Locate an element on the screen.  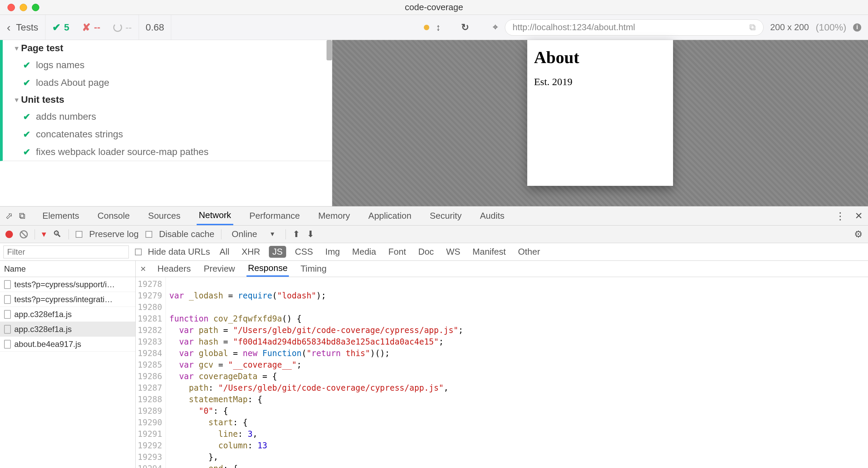
request-row: tests?p=cypress/integrati… is located at coordinates (68, 299).